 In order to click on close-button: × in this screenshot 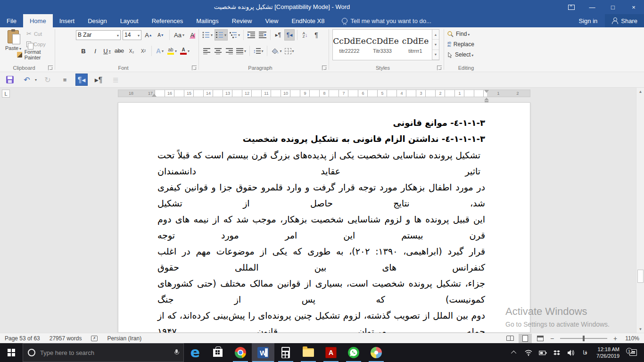, I will do `click(634, 7)`.